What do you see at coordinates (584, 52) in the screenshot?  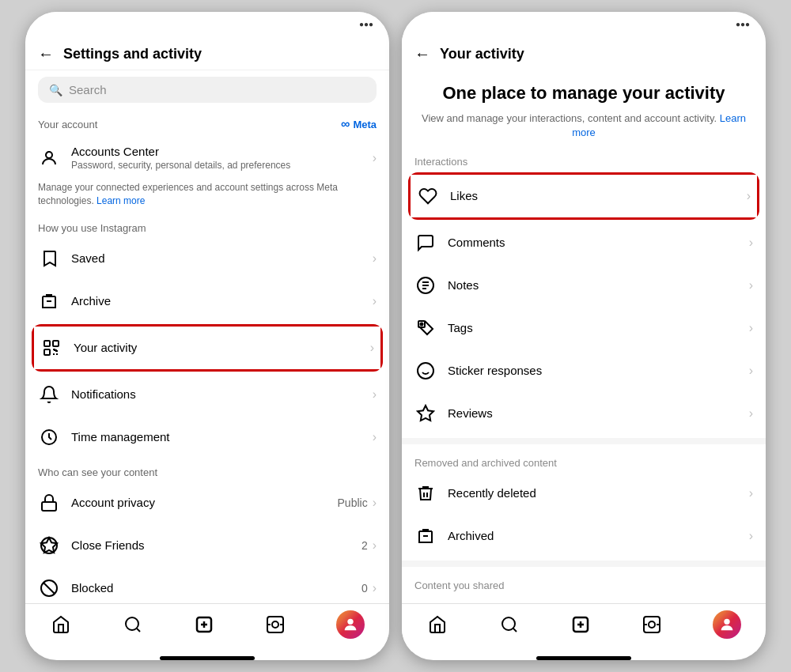 I see `right-header: ← Your activity` at bounding box center [584, 52].